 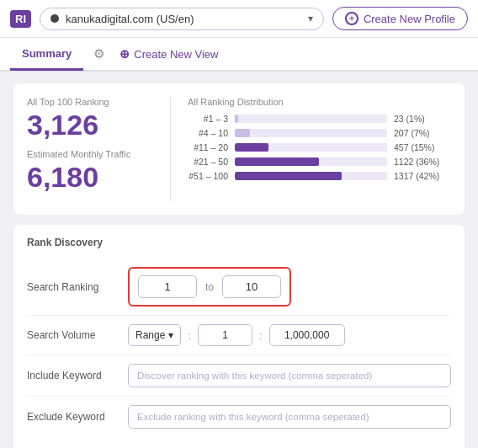 What do you see at coordinates (320, 162) in the screenshot?
I see `distribution-row: #21 – 501122 (36%)` at bounding box center [320, 162].